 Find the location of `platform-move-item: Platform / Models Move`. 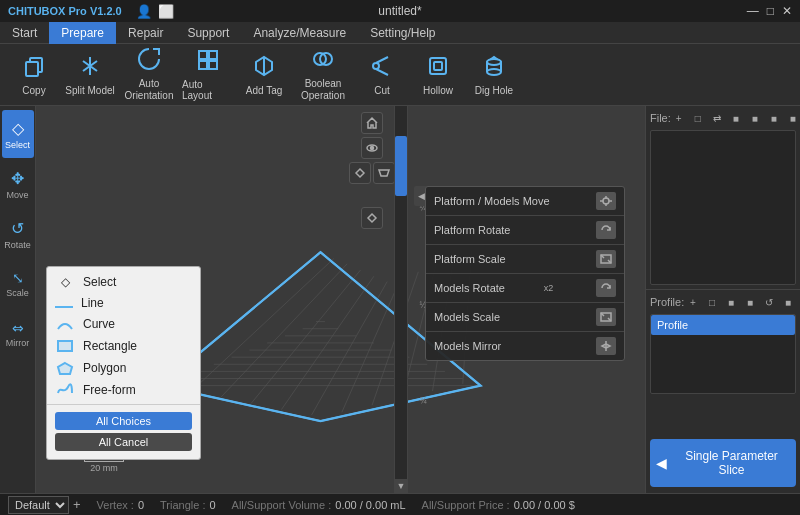

platform-move-item: Platform / Models Move is located at coordinates (525, 202).